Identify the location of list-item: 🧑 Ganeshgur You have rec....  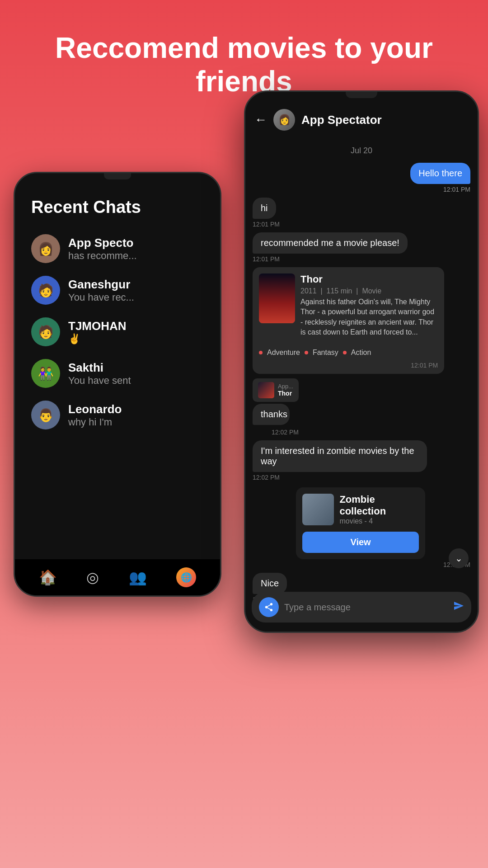
(117, 290).